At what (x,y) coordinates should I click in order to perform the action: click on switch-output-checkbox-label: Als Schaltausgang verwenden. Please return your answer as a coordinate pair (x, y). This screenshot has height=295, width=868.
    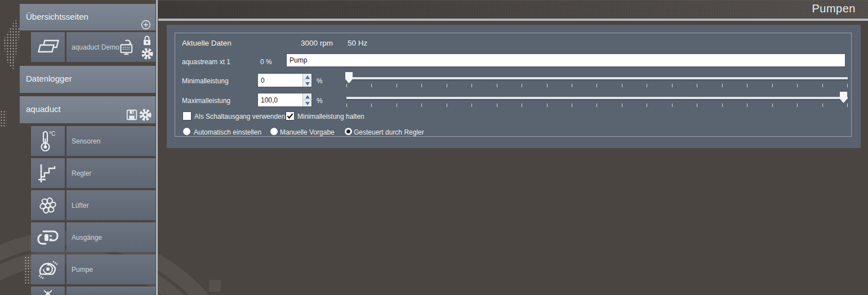
    Looking at the image, I should click on (240, 117).